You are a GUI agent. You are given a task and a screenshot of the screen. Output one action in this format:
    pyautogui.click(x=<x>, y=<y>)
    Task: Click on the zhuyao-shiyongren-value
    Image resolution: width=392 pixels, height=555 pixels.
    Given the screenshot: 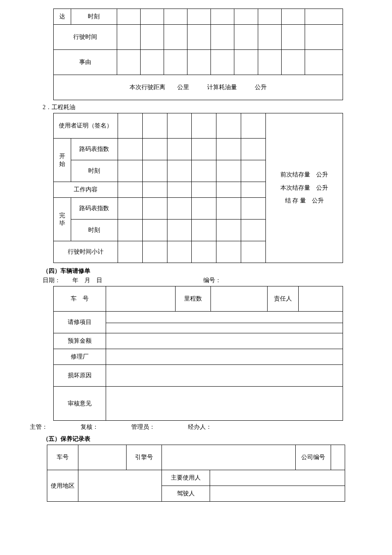 What is the action you would take?
    pyautogui.click(x=278, y=478)
    